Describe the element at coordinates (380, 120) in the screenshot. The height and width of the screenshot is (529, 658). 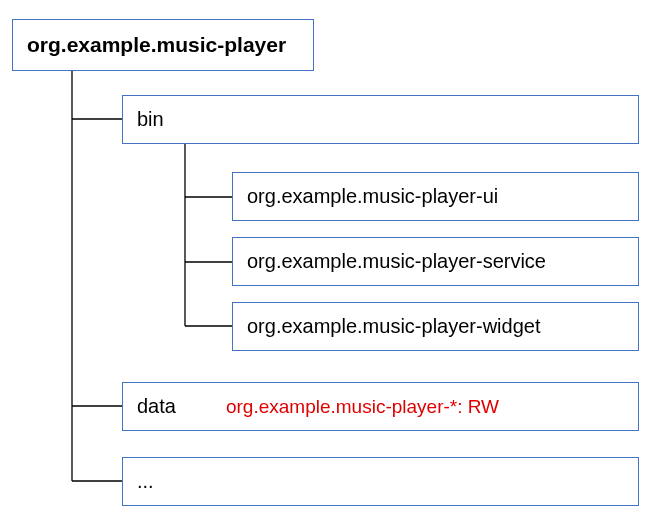
I see `tree-node-bin: bin` at that location.